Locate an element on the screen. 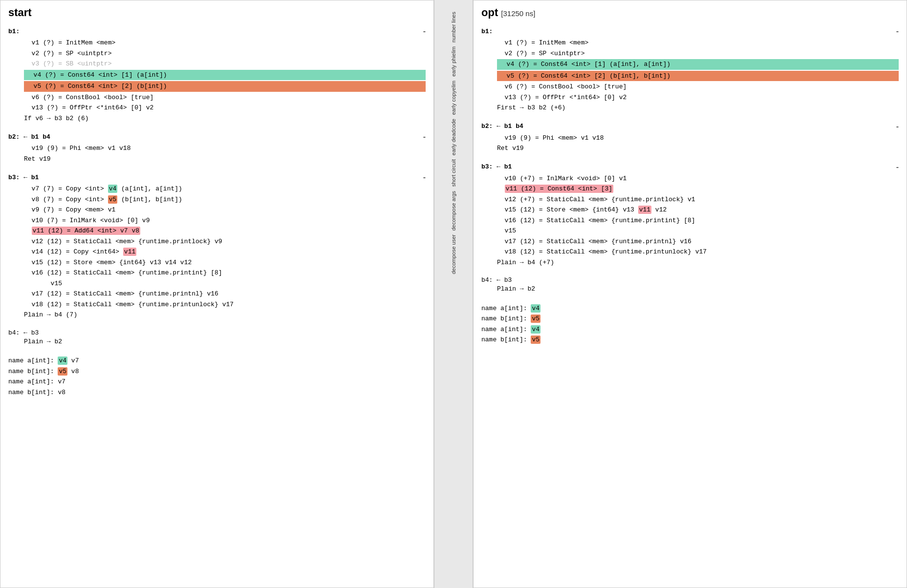  code-line: Plain → b4 (+7) is located at coordinates (698, 263).